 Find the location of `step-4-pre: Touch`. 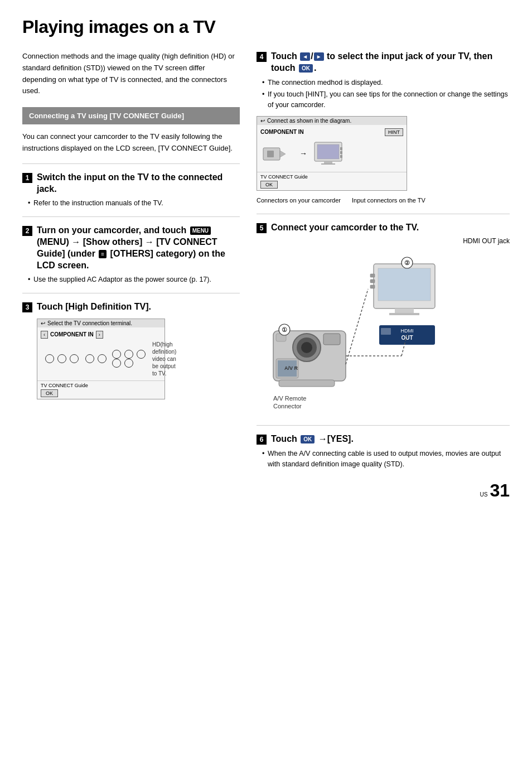

step-4-pre: Touch is located at coordinates (284, 56).